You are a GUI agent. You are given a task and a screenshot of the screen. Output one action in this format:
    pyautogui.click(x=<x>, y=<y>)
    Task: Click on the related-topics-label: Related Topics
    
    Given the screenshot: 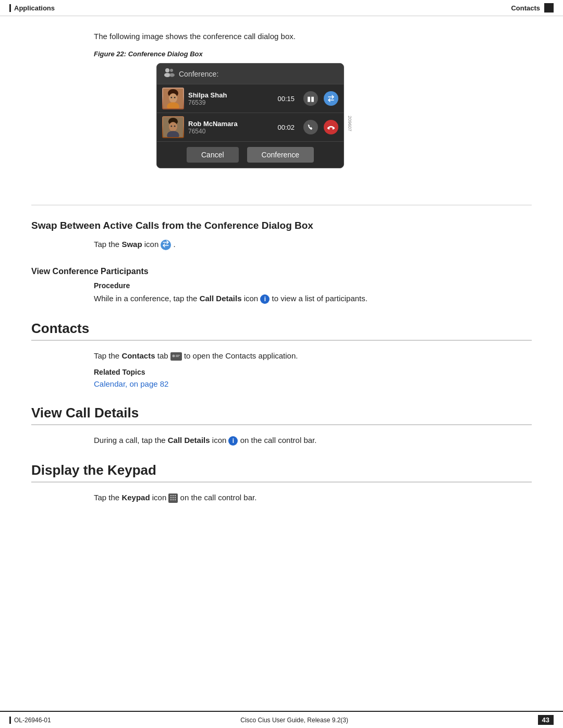 What is the action you would take?
    pyautogui.click(x=313, y=372)
    